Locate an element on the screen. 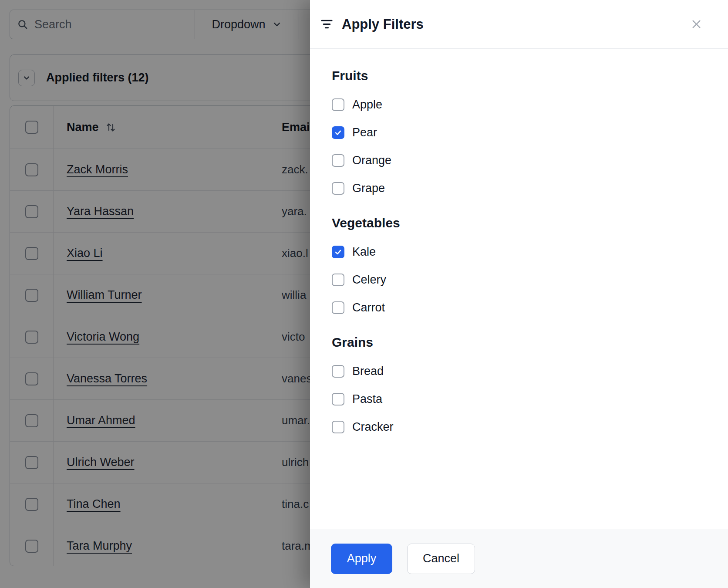 This screenshot has height=588, width=728. filter-option-label: Apple is located at coordinates (367, 105).